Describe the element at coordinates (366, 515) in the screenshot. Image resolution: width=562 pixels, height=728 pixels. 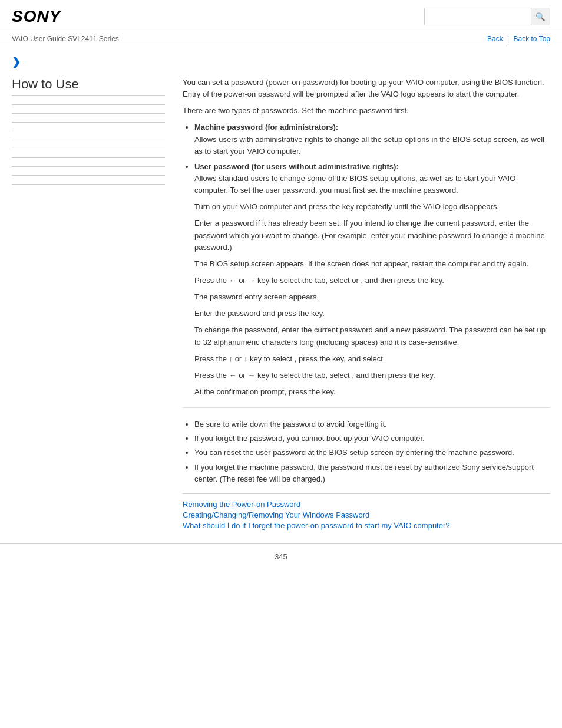
I see `link-windows-password: Creating/Changing/Removing Your Windows …` at that location.